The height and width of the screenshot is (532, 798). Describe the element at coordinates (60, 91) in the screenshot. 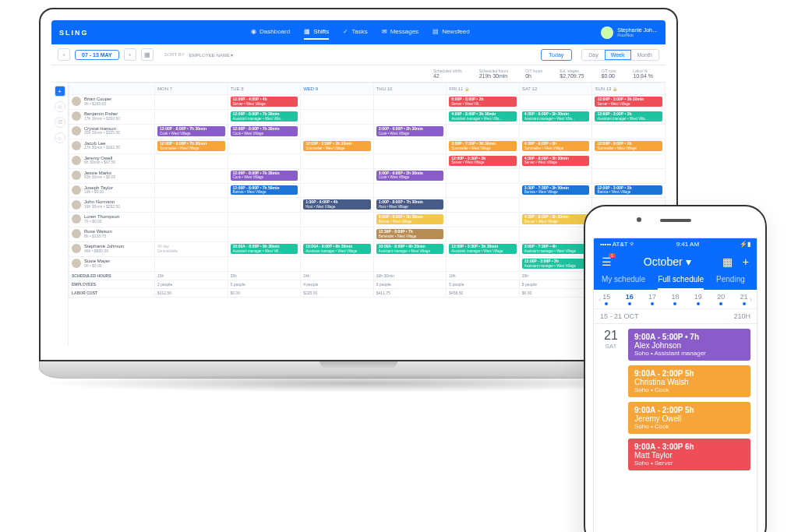

I see `add-shift-button: +` at that location.